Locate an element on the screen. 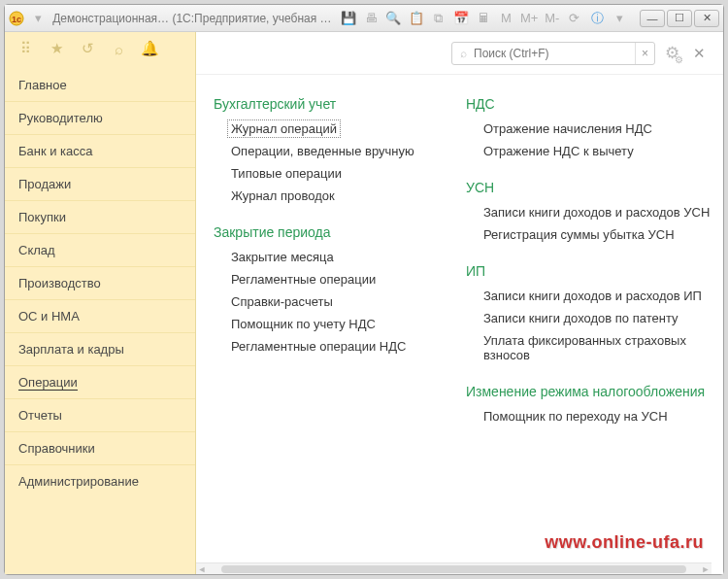 The width and height of the screenshot is (728, 579). sidebar-item-3: Продажи is located at coordinates (100, 184).